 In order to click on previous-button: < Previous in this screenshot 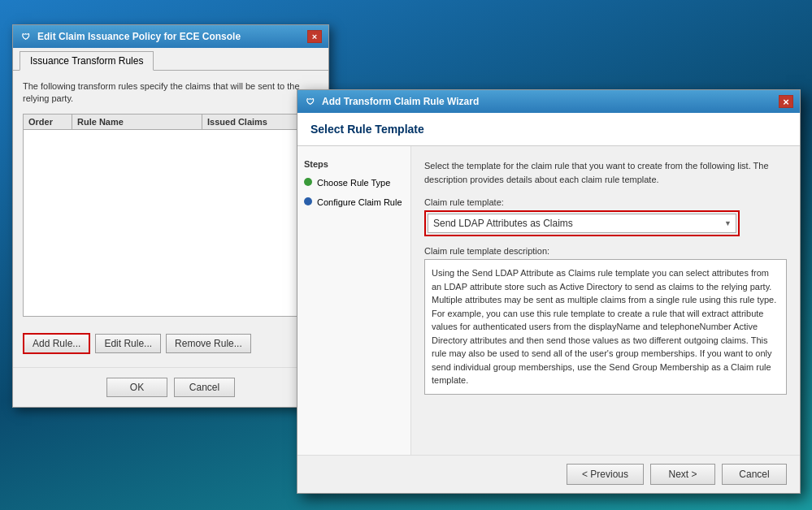, I will do `click(605, 474)`.